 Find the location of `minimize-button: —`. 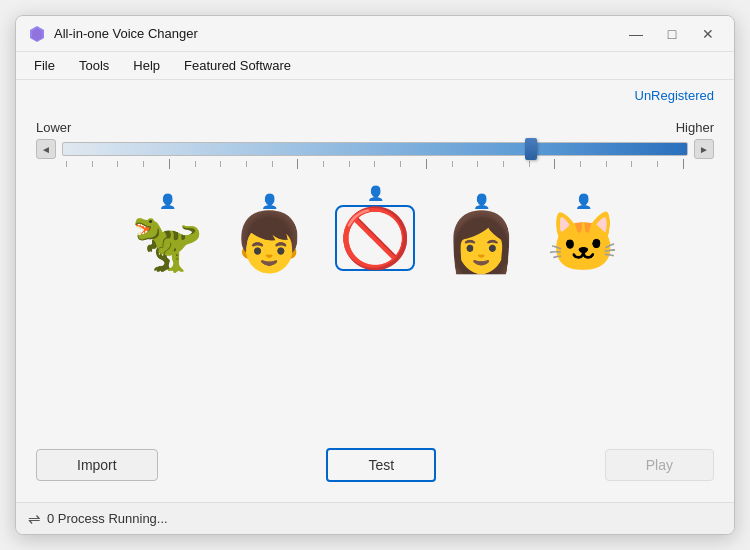

minimize-button: — is located at coordinates (636, 34).